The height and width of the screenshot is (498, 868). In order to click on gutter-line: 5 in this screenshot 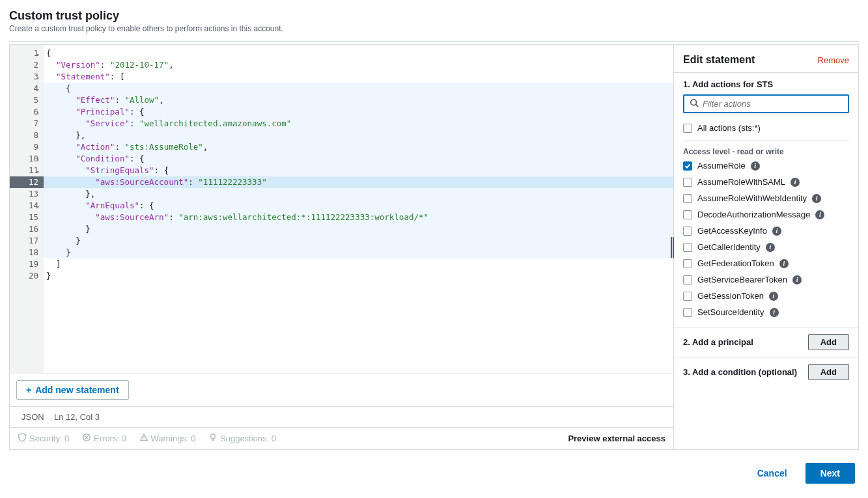, I will do `click(26, 100)`.